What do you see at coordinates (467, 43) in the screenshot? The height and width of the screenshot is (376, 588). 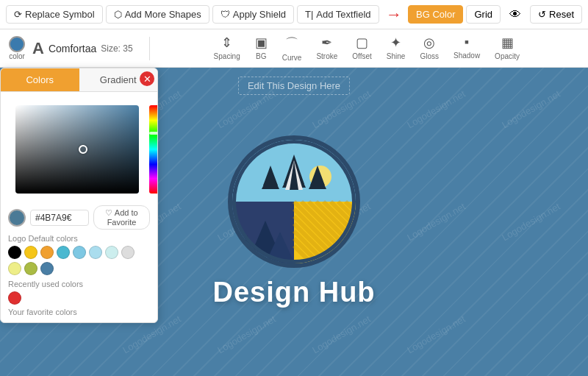 I see `shadow-icon: ▪` at bounding box center [467, 43].